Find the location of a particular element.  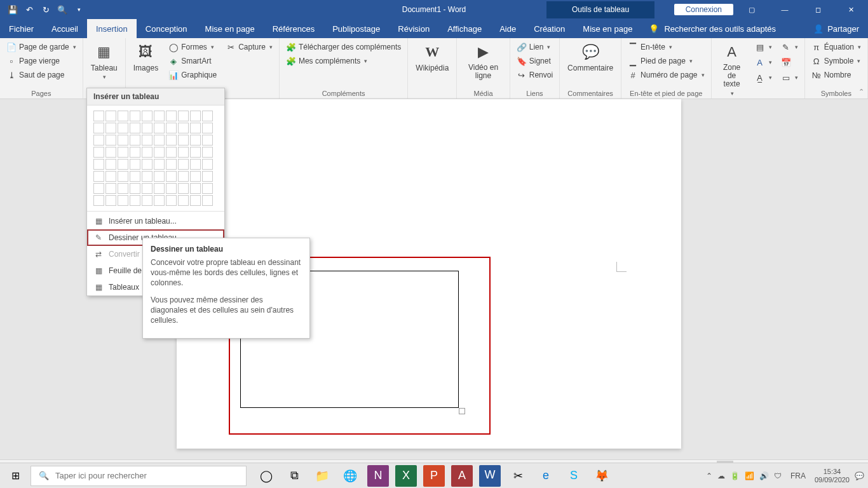

save-icon: 💾 is located at coordinates (13, 10).